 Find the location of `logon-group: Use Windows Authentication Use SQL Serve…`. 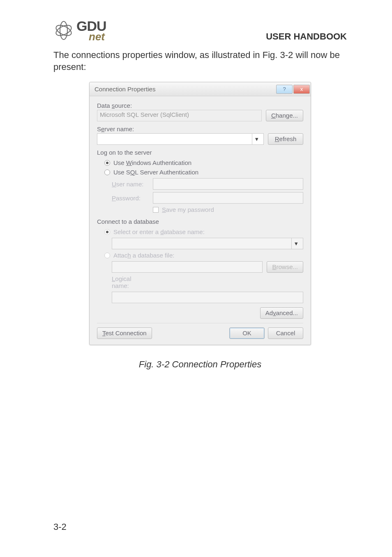

logon-group: Use Windows Authentication Use SQL Serve… is located at coordinates (200, 186).